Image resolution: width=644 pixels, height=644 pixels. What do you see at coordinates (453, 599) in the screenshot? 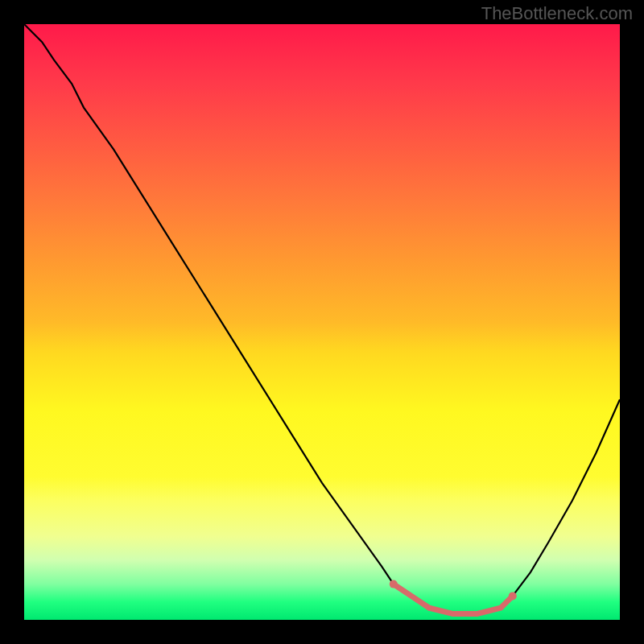
I see `optimal-zone-marker` at bounding box center [453, 599].